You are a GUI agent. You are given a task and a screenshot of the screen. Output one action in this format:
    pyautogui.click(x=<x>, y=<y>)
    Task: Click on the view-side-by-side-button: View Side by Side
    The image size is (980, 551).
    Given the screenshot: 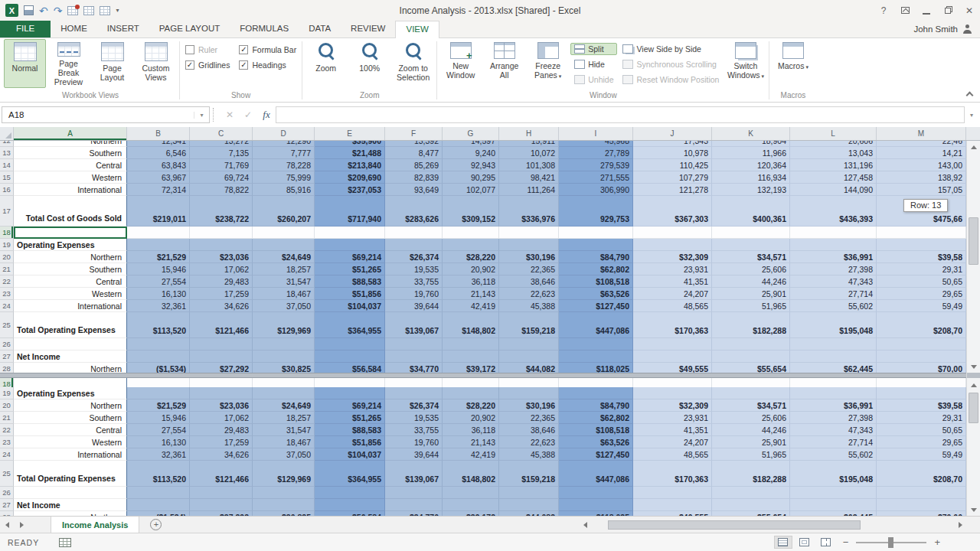 What is the action you would take?
    pyautogui.click(x=671, y=49)
    